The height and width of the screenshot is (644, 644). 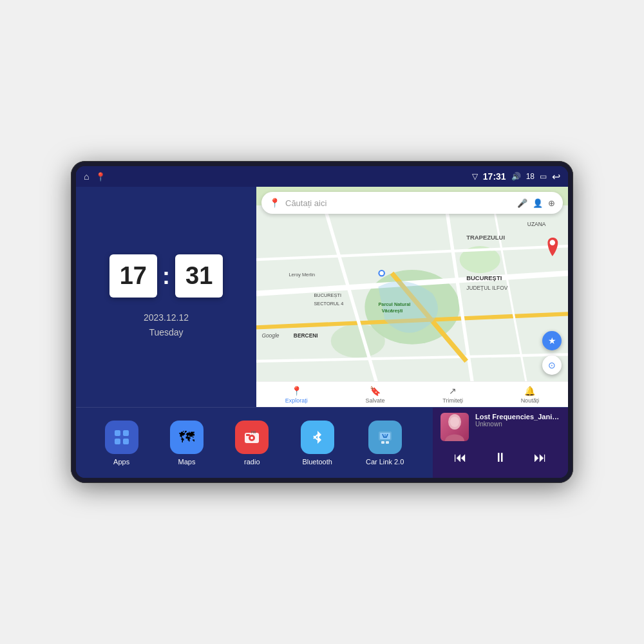 I want to click on svg-text: Văcărești, so click(x=393, y=310).